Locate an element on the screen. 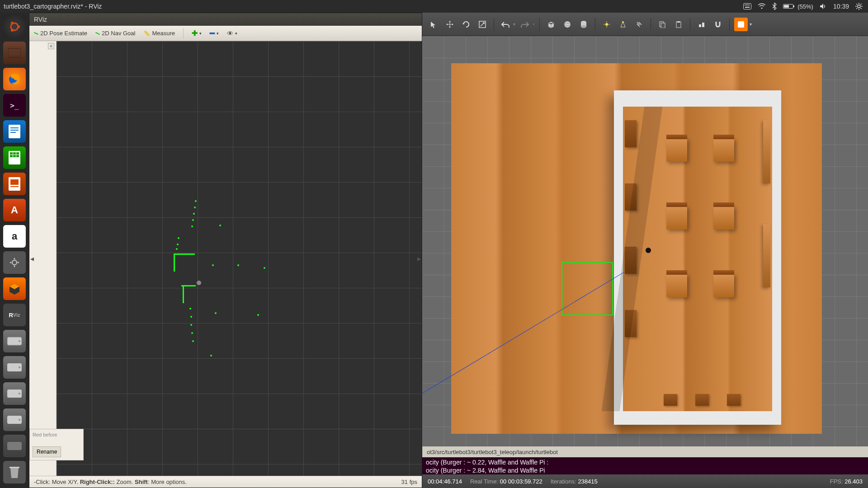  gear-icon is located at coordinates (859, 6).